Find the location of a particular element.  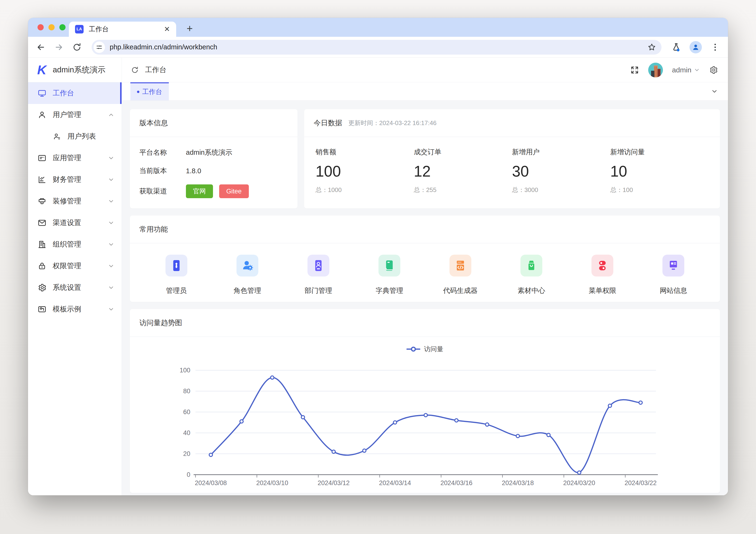

sidebar-item-2: 应用管理 is located at coordinates (75, 158).